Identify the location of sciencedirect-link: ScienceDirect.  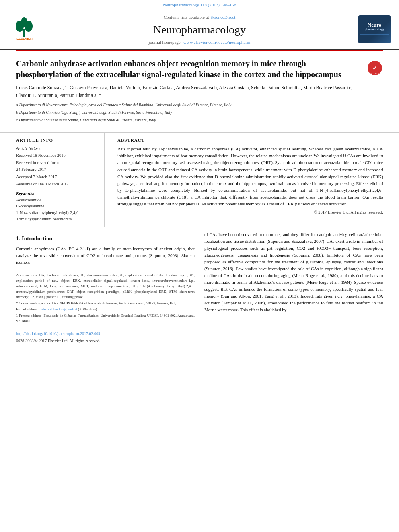
(223, 17).